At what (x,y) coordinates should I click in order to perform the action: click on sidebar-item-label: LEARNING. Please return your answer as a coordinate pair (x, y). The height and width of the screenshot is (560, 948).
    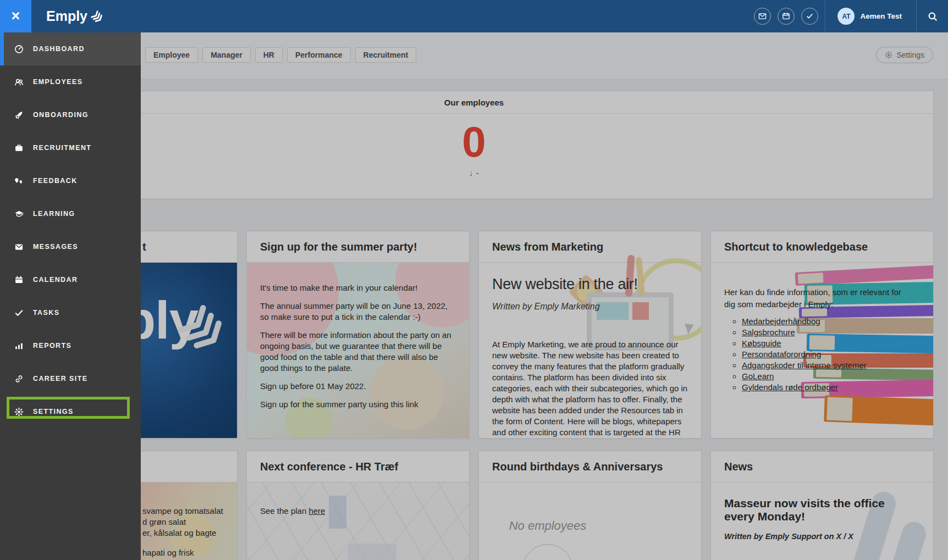
    Looking at the image, I should click on (54, 214).